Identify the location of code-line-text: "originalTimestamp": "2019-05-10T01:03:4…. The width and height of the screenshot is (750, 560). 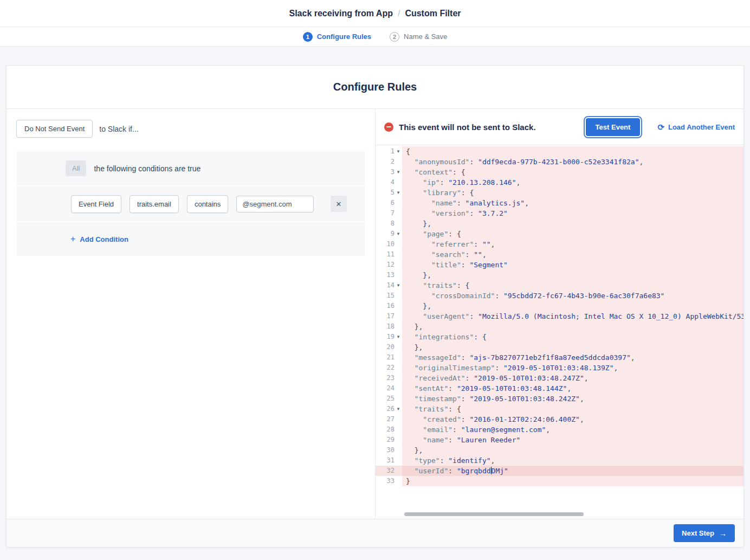
(573, 368).